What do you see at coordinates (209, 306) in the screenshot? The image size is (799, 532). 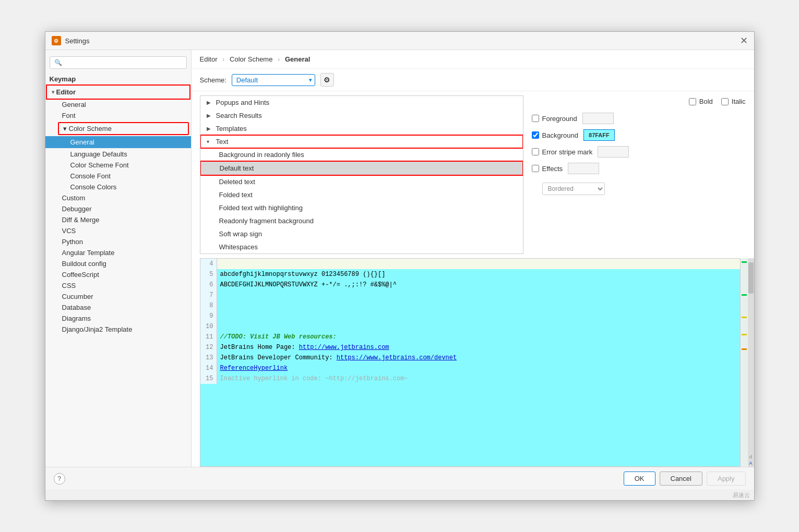 I see `line-num-8: 8` at bounding box center [209, 306].